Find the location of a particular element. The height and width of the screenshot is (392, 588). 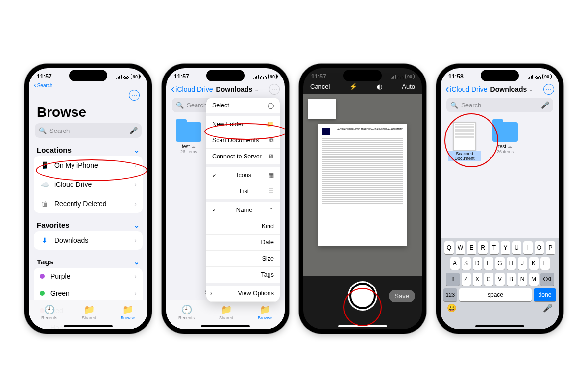

menu-sort-date: Date is located at coordinates (243, 242).